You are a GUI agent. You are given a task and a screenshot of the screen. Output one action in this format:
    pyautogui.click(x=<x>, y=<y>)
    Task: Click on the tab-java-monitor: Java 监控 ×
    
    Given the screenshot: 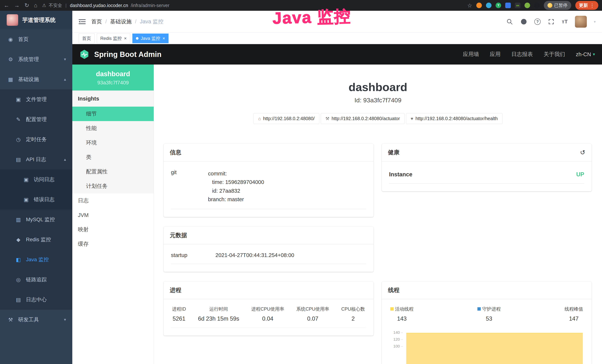 What is the action you would take?
    pyautogui.click(x=150, y=38)
    